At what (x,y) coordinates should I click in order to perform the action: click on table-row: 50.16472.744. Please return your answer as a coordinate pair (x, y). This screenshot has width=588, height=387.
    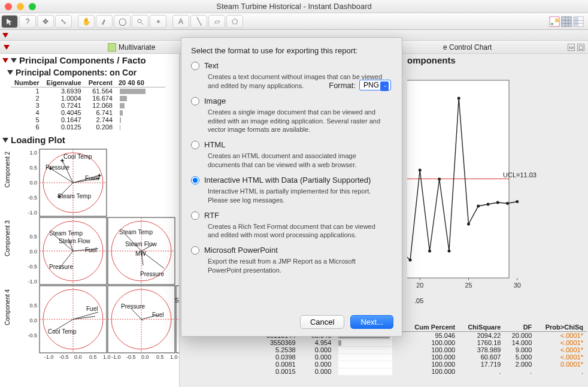
    Looking at the image, I should click on (88, 120).